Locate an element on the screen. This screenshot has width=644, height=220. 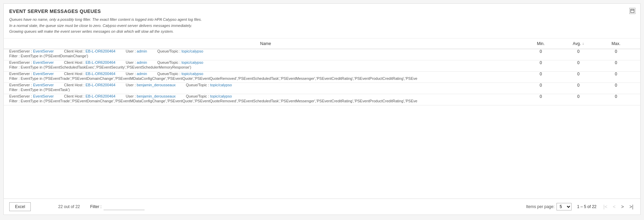
queue-label-5: Queue/Topic : topic/calypso is located at coordinates (209, 96).